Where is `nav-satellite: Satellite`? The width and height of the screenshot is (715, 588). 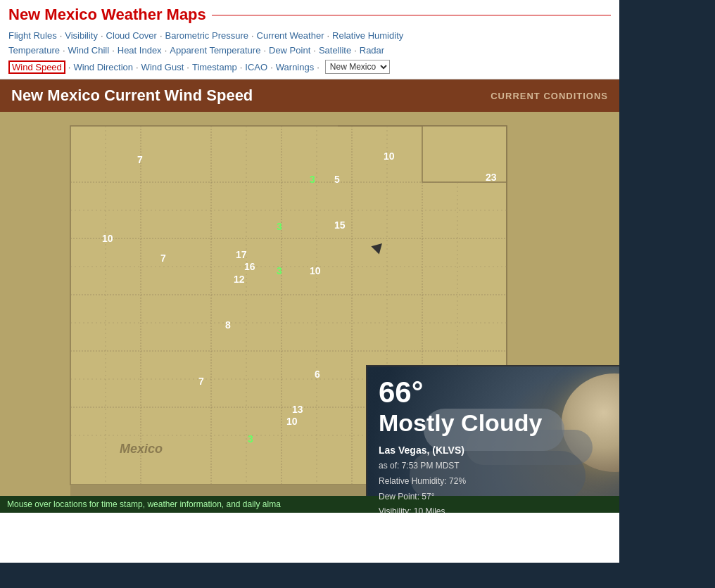 nav-satellite: Satellite is located at coordinates (335, 51).